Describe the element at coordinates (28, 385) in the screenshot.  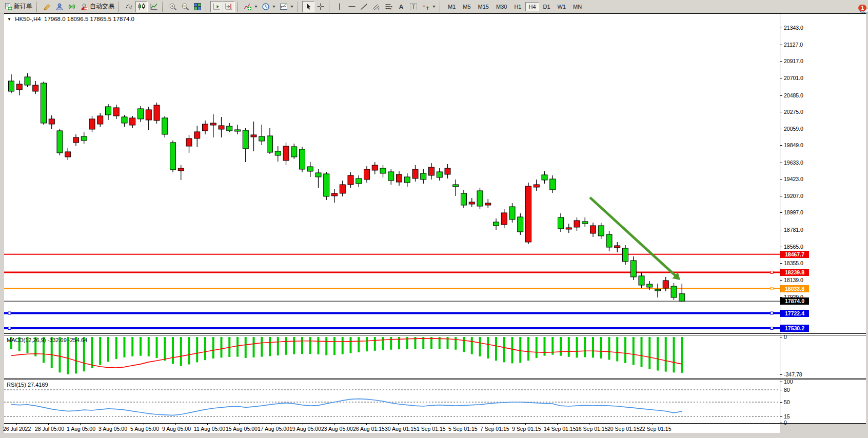
I see `rsi-indicator-label: RSI(15) 27.4169` at that location.